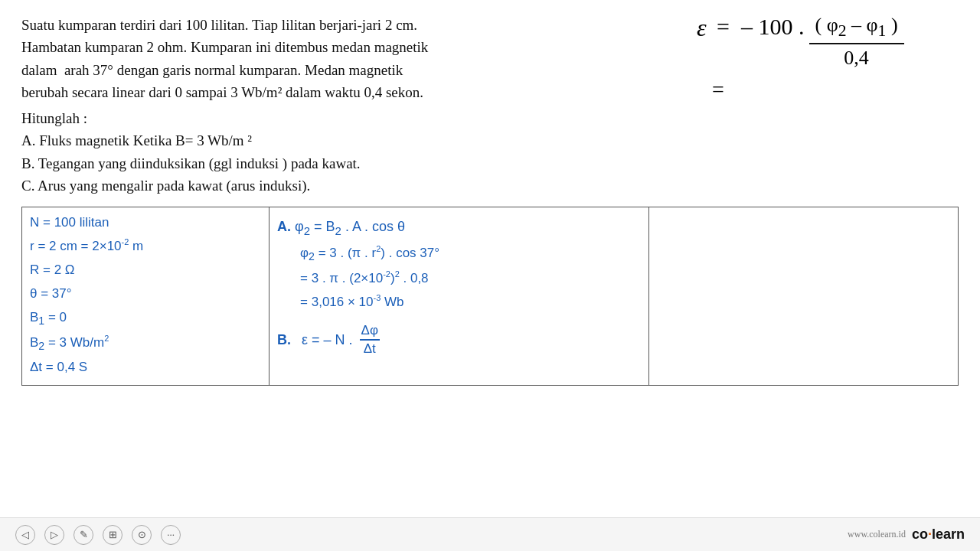 The width and height of the screenshot is (980, 551). I want to click on var-R: R = 2 Ω, so click(145, 271).